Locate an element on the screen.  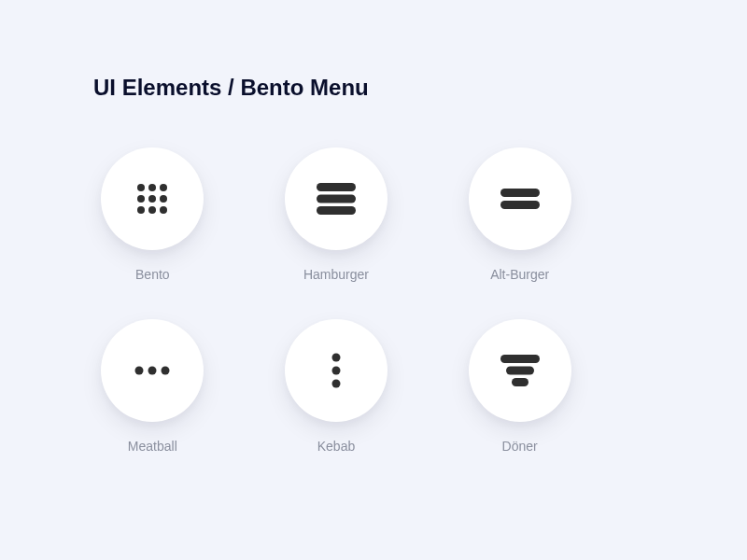
alt-burger-button is located at coordinates (520, 199).